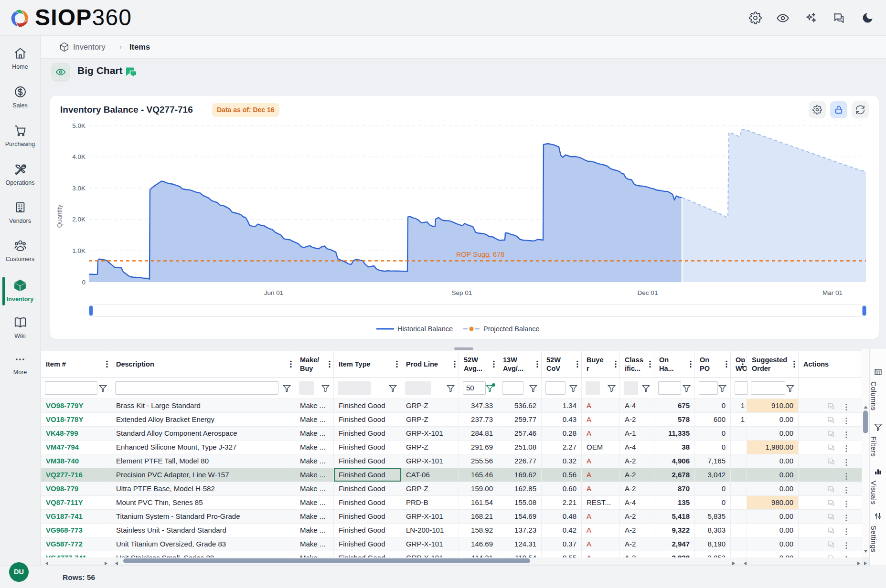 The height and width of the screenshot is (588, 886). I want to click on svg-text: 1.0K, so click(79, 251).